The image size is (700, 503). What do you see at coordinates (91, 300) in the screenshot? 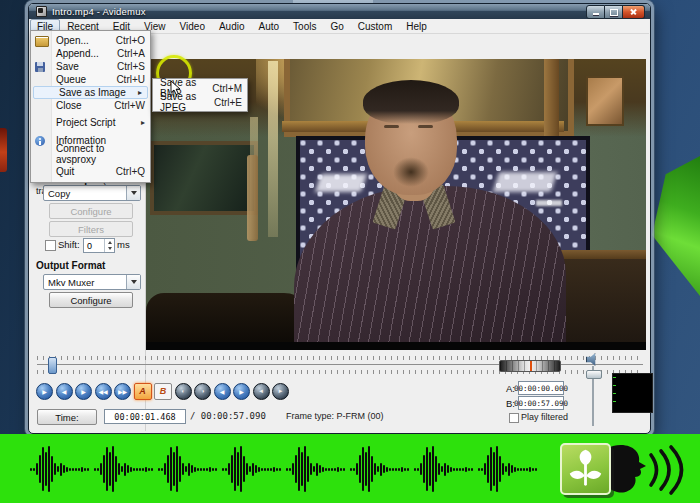
I see `format-configure-button: Configure` at bounding box center [91, 300].